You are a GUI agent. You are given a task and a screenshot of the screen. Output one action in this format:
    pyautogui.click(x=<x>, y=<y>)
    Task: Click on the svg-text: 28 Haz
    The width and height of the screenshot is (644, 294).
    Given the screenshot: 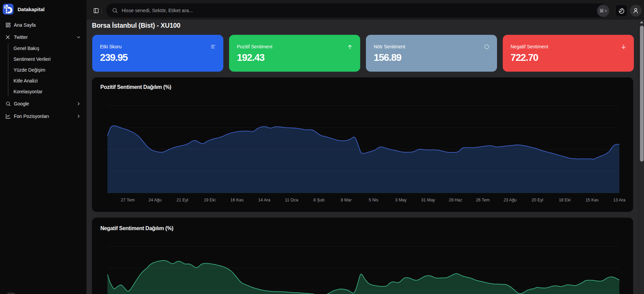 What is the action you would take?
    pyautogui.click(x=455, y=200)
    